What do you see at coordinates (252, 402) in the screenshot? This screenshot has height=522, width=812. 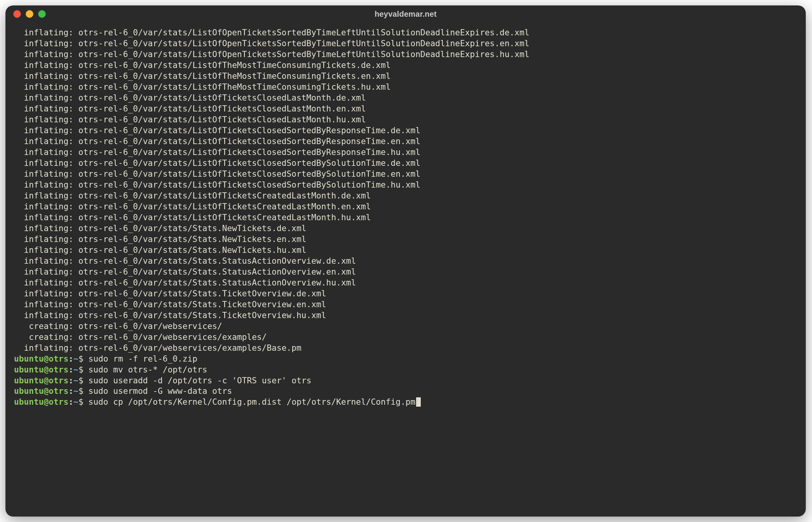 I see `command-text: sudo cp /opt/otrs/Kernel/Config.pm.dist …` at bounding box center [252, 402].